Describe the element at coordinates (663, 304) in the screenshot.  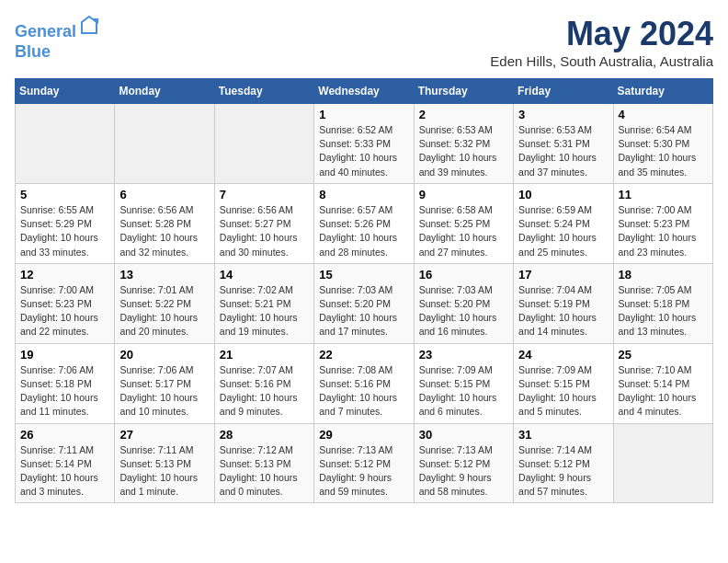
I see `calendar-cell: 18Sunrise: 7:05 AM Sunset: 5:18 PM Dayli…` at that location.